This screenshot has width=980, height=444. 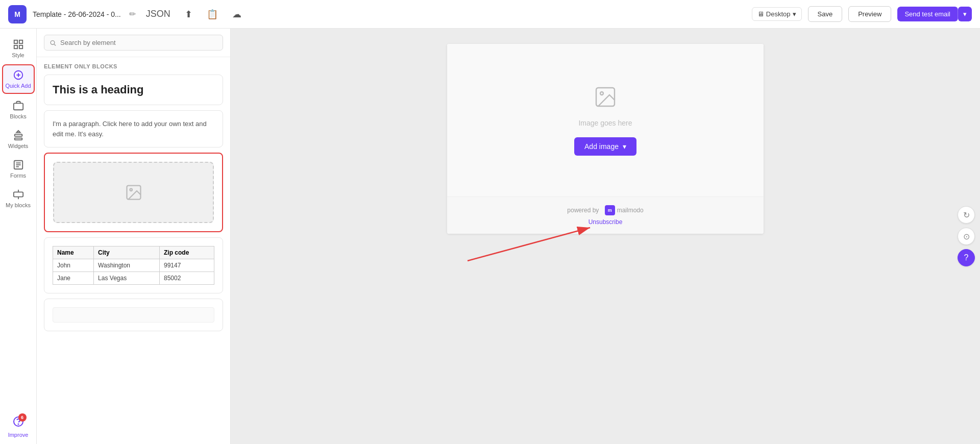 What do you see at coordinates (74, 279) in the screenshot?
I see `table-cell: Jane` at bounding box center [74, 279].